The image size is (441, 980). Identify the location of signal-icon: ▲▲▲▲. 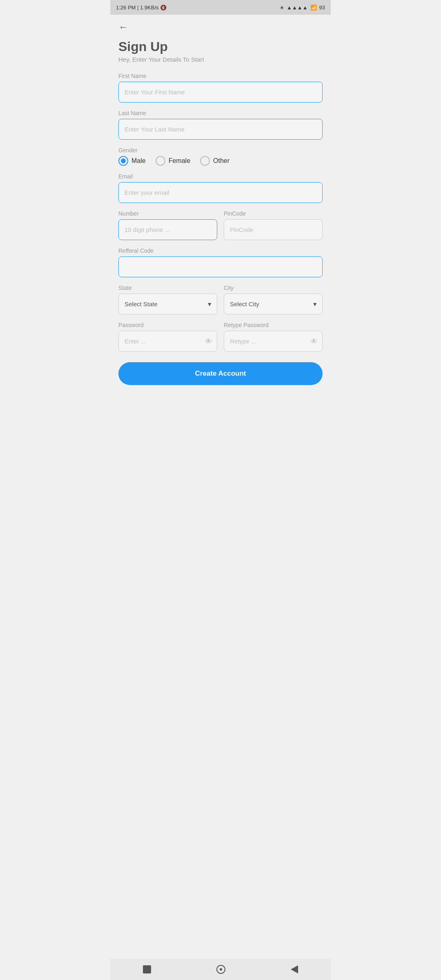
(297, 7).